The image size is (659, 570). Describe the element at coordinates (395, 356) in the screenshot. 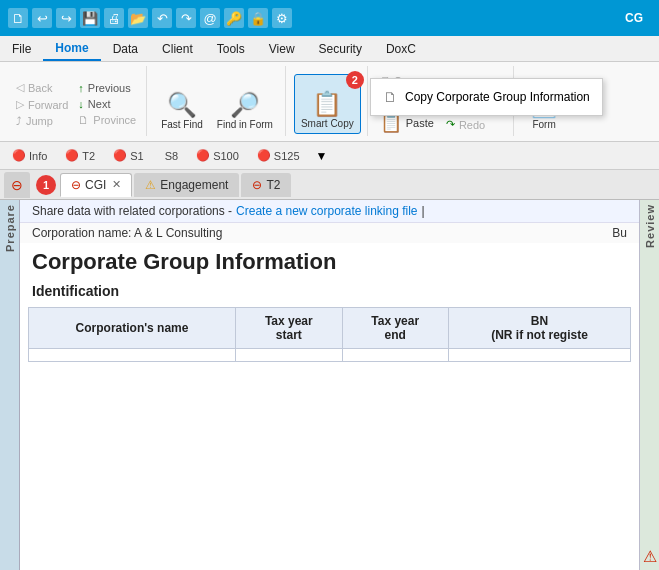

I see `cell-tax-end` at that location.